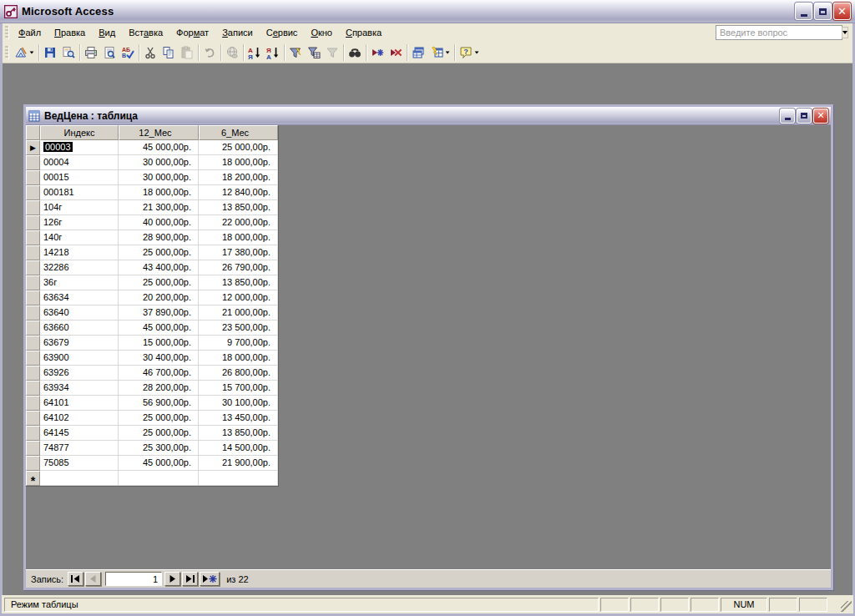  I want to click on cell: 40 000,00р., so click(159, 223).